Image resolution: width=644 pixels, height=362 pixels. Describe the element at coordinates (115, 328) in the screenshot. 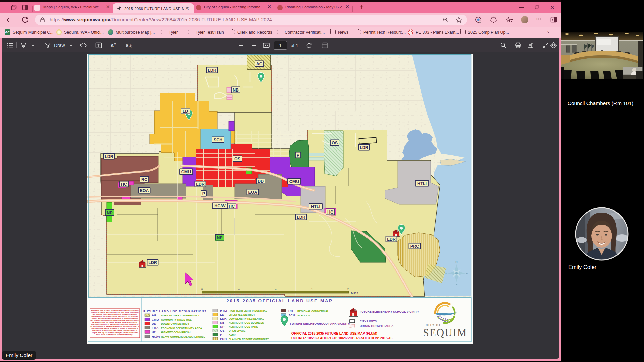

I see `svg-text:any map feature is either expr: any map feature is either expressed or i…` at that location.